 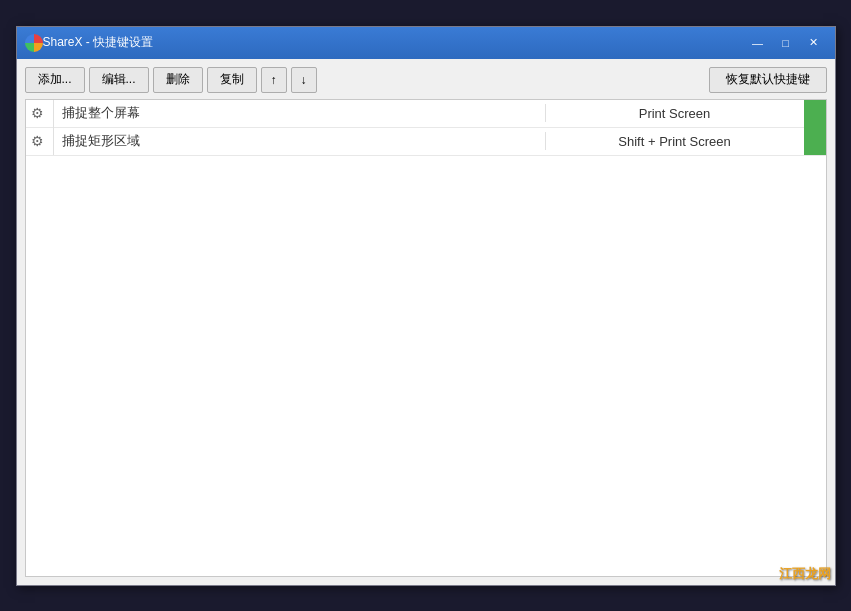 What do you see at coordinates (426, 43) in the screenshot?
I see `title-bar: ShareX - 快捷键设置 — □ ✕` at bounding box center [426, 43].